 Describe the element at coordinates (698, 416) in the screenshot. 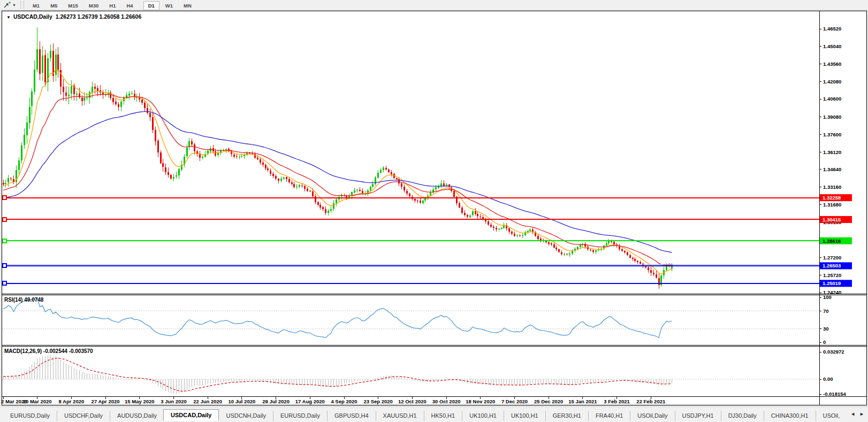

I see `chart-tab-usdjpy-h1: USDJPY,H1` at that location.